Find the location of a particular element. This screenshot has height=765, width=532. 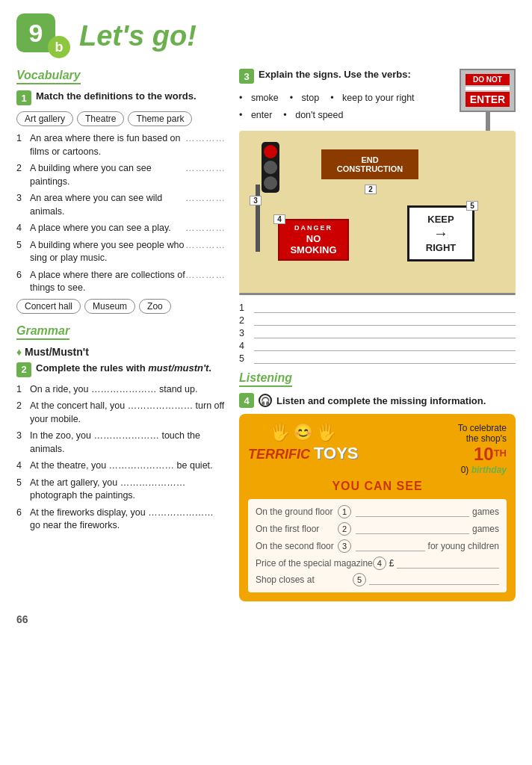

answer-lines: 1 2 3 4 5 is located at coordinates (377, 333).